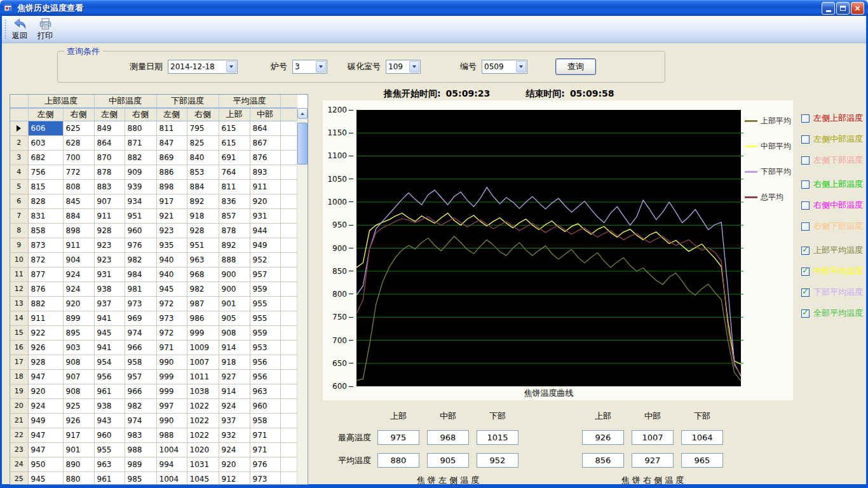 The image size is (868, 488). Describe the element at coordinates (265, 245) in the screenshot. I see `table-cell: 949` at that location.